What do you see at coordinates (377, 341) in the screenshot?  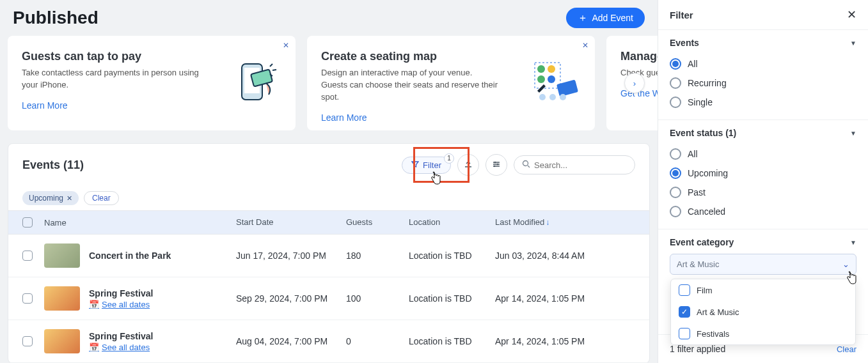 I see `guests-count: 0` at bounding box center [377, 341].